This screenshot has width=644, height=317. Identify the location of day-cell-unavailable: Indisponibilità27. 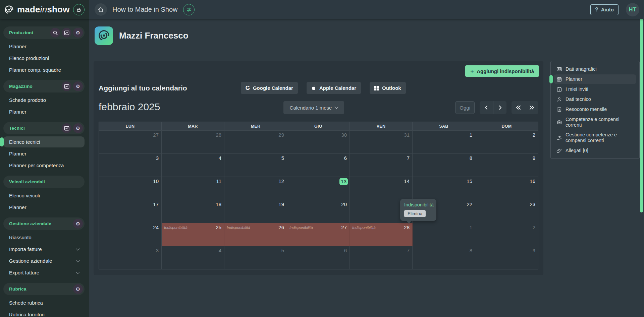
(319, 235).